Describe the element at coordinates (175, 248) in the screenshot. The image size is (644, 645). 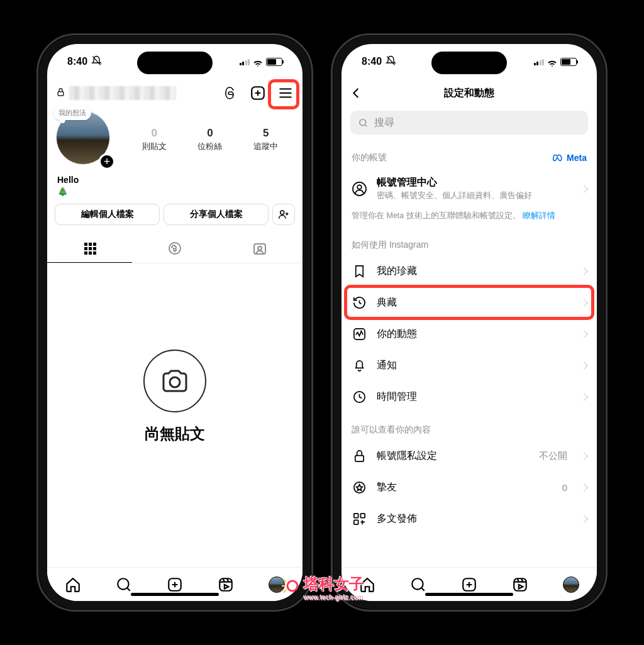
I see `tab-reels` at that location.